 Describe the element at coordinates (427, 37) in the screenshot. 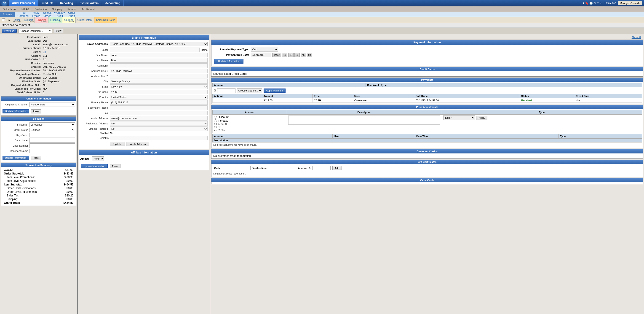

I see `show-all-link: Show All` at that location.